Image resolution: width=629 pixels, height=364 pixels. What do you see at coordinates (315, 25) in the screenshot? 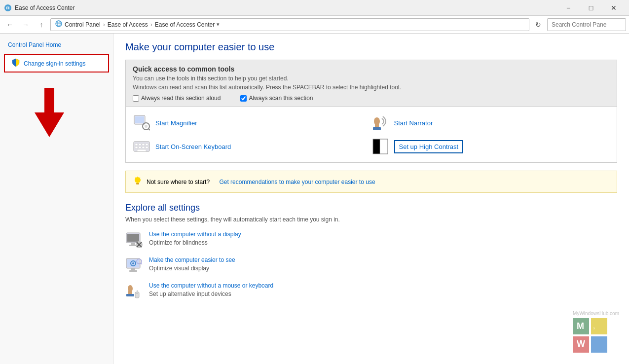
I see `address-bar: ← → ↑ Control Panel › Ease of Access › E…` at bounding box center [315, 25].